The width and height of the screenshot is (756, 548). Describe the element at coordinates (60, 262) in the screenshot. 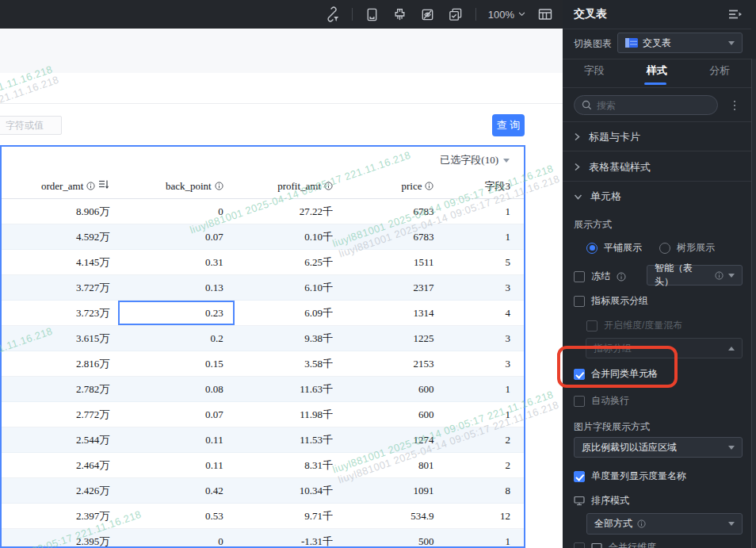

I see `cell-order-amt: 4.145万` at that location.